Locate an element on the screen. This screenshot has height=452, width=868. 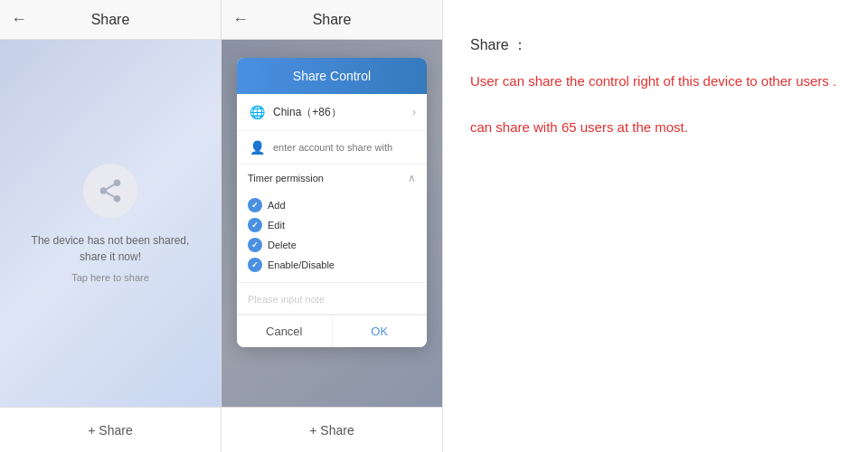
perm-enable-disable-label: Enable/Disable is located at coordinates (301, 265).